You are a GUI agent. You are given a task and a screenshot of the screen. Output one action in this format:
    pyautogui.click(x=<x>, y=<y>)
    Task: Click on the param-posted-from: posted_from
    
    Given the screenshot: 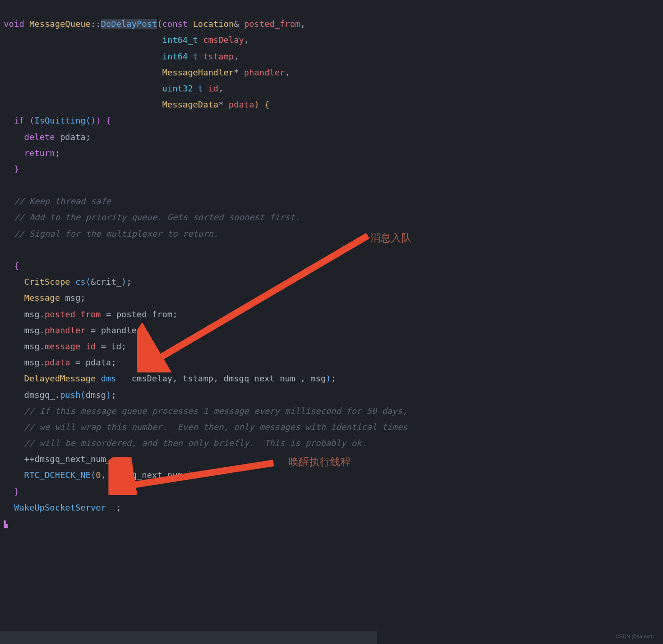 What is the action you would take?
    pyautogui.click(x=272, y=24)
    